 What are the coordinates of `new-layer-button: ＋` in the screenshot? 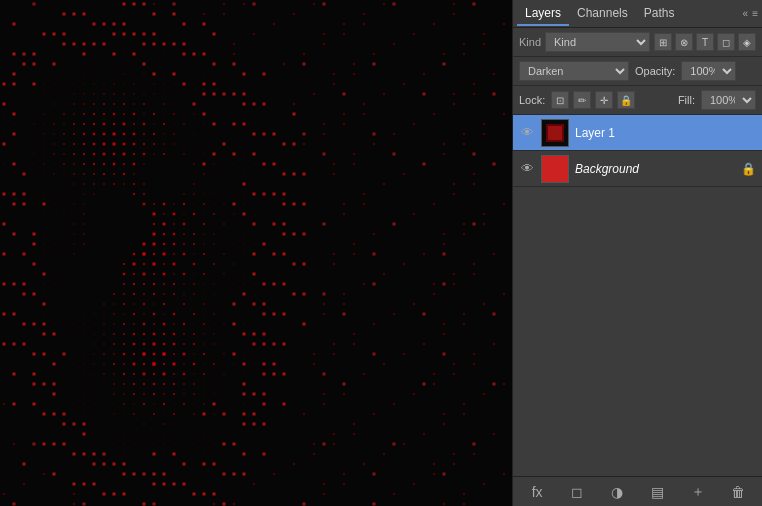 It's located at (698, 492).